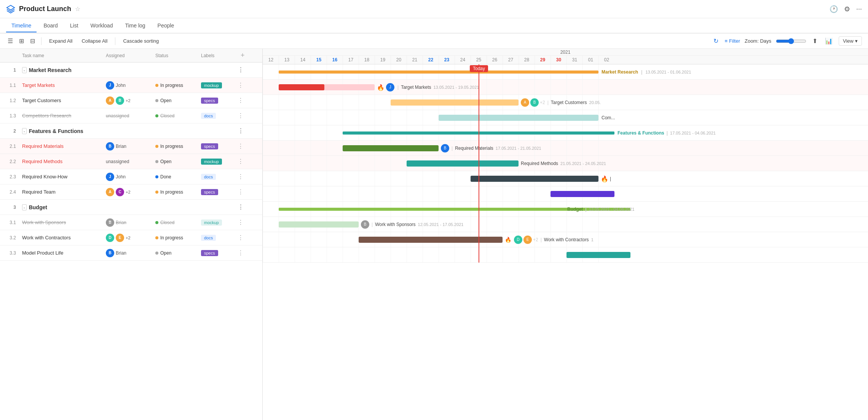 This screenshot has height=420, width=868. What do you see at coordinates (128, 238) in the screenshot?
I see `assigned-3-2: D E +2` at bounding box center [128, 238].